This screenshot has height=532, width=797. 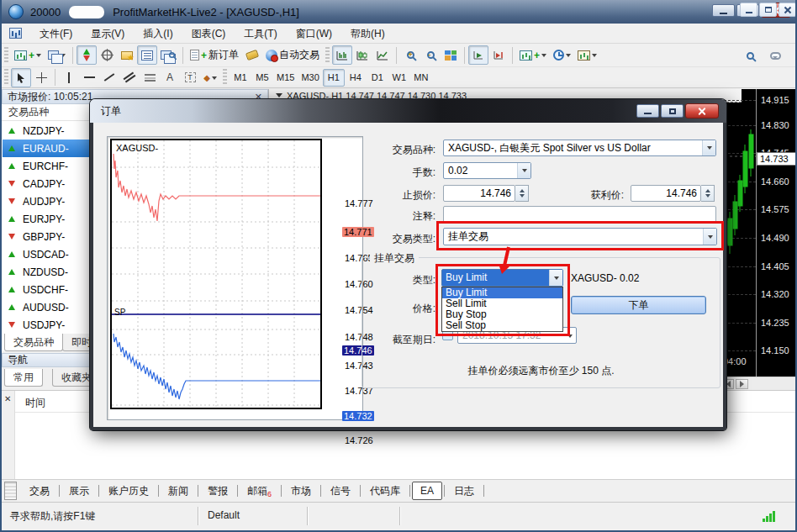 I want to click on tab-symbols: 交易品种, so click(x=34, y=343).